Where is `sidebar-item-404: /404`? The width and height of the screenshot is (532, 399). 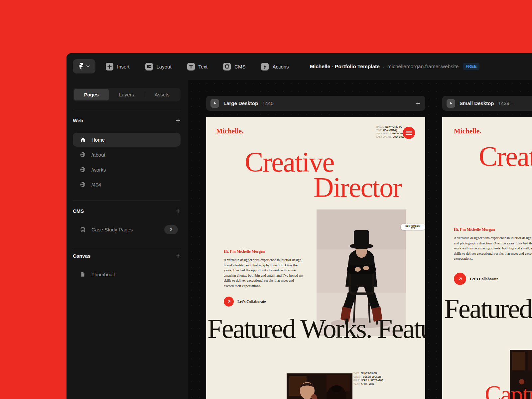
sidebar-item-404: /404 is located at coordinates (127, 185).